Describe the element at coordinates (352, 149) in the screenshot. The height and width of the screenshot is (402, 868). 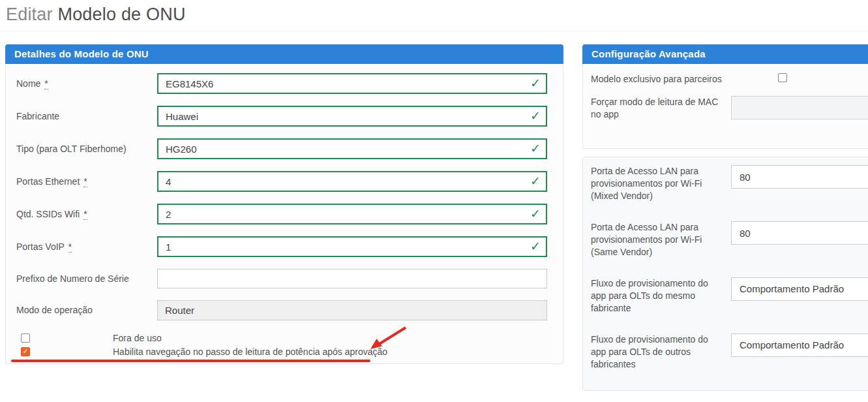
I see `tipo-input` at that location.